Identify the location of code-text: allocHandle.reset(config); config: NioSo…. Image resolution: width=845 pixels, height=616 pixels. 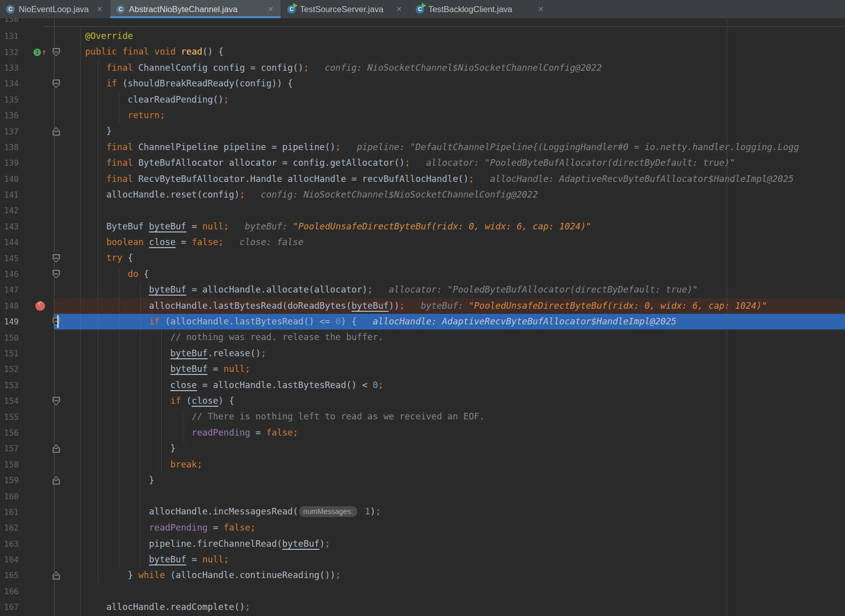
(454, 195).